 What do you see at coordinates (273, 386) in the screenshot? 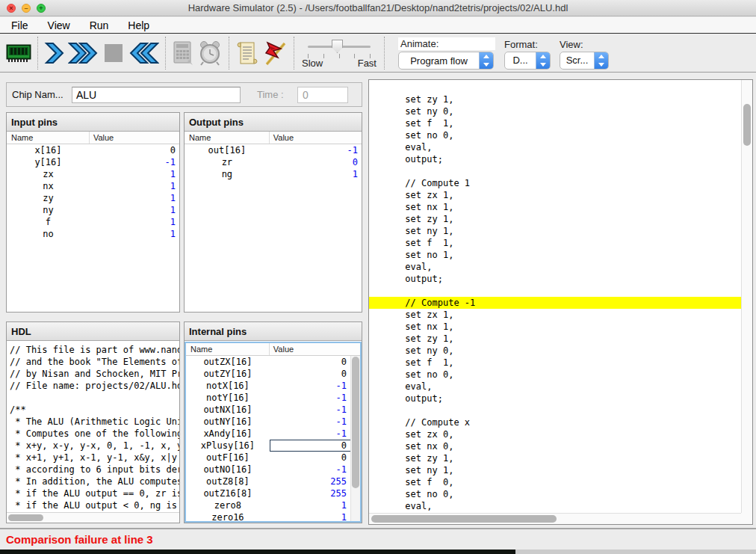
I see `pin-row: notX[16] -1` at bounding box center [273, 386].